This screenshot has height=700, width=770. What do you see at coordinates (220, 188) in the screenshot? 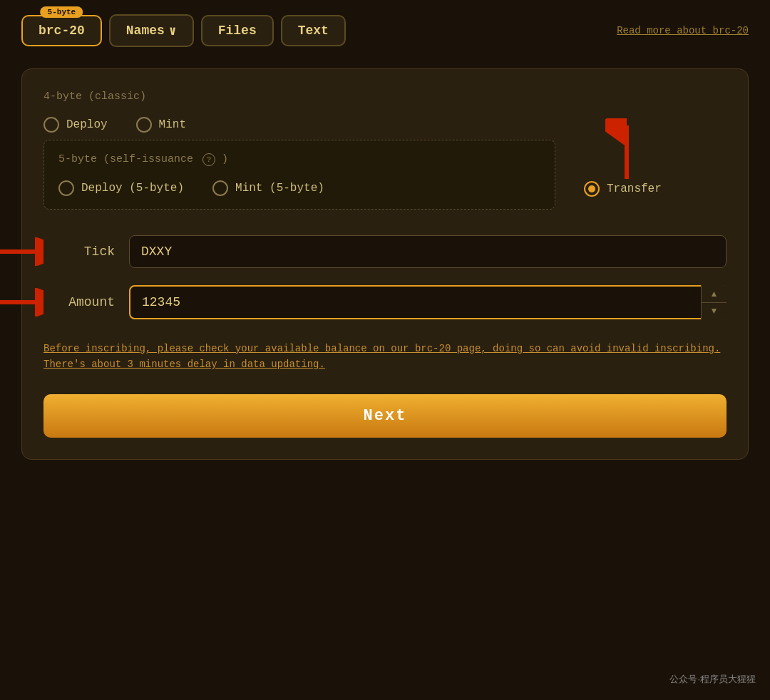
I see `mint-5byte-radio-circle` at bounding box center [220, 188].